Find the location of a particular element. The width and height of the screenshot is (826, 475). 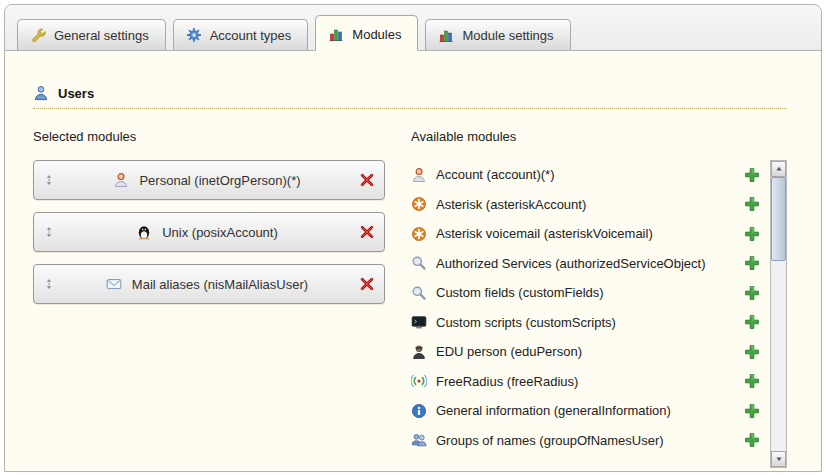

tab-module-settings: Module settings is located at coordinates (498, 35).